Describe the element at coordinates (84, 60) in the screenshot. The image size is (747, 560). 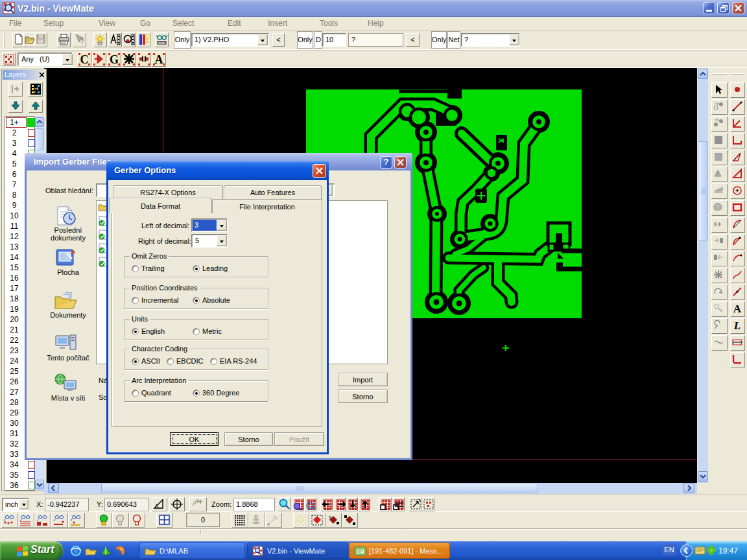
I see `svg-text: C` at that location.